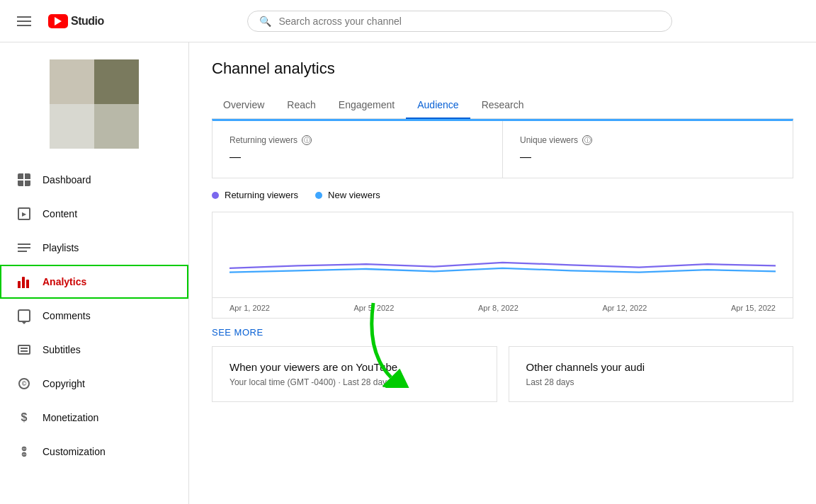  I want to click on legend-label-returning: Returning viewers, so click(261, 195).